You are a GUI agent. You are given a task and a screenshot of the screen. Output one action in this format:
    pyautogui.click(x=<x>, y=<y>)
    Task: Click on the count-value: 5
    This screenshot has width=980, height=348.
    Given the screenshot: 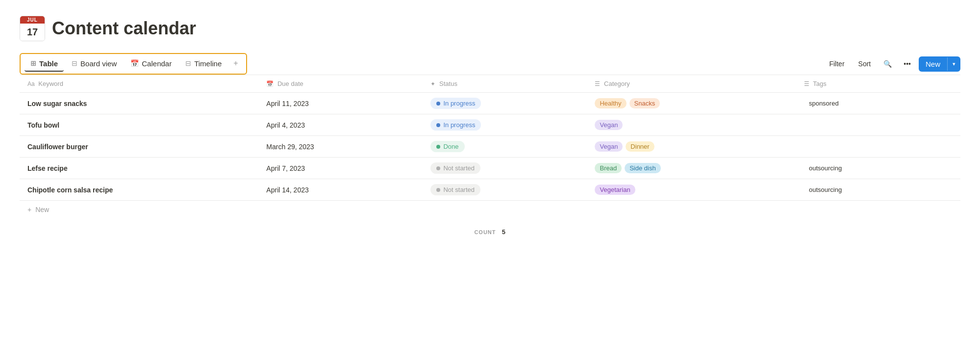 What is the action you would take?
    pyautogui.click(x=504, y=232)
    